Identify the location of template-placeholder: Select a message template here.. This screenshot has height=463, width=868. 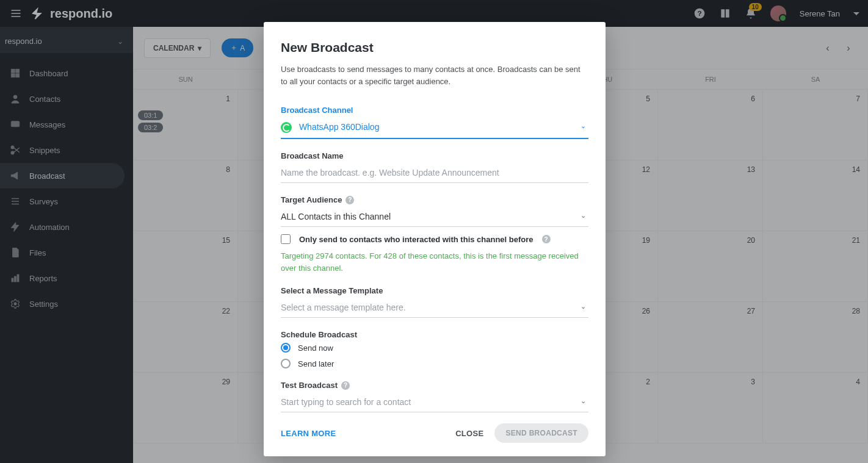
(343, 307).